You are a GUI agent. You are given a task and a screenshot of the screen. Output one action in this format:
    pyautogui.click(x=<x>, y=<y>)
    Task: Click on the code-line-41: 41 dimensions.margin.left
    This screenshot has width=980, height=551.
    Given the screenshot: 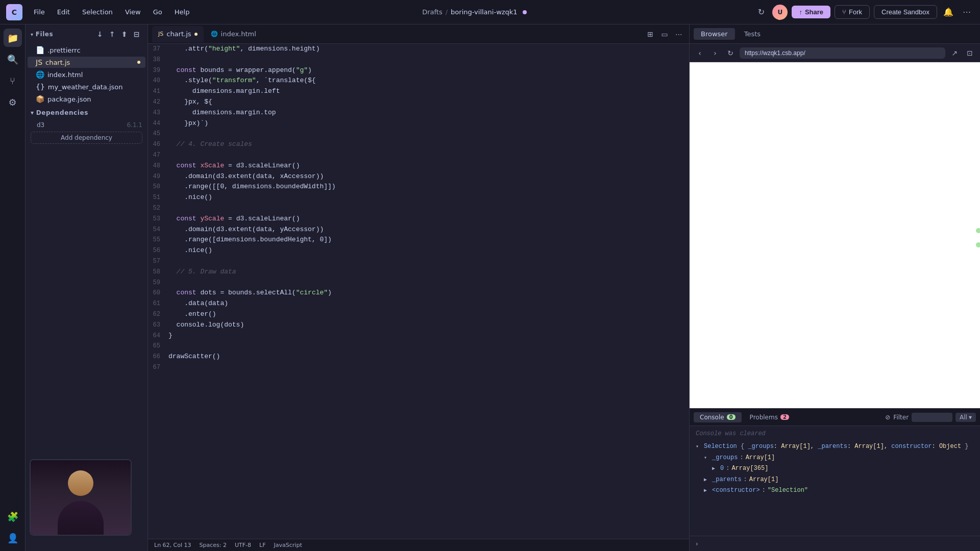 What is the action you would take?
    pyautogui.click(x=419, y=92)
    